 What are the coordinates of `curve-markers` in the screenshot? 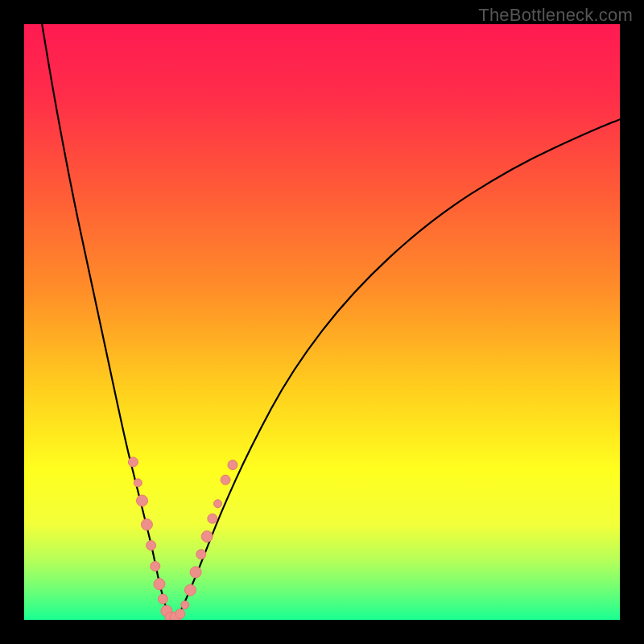 It's located at (183, 539).